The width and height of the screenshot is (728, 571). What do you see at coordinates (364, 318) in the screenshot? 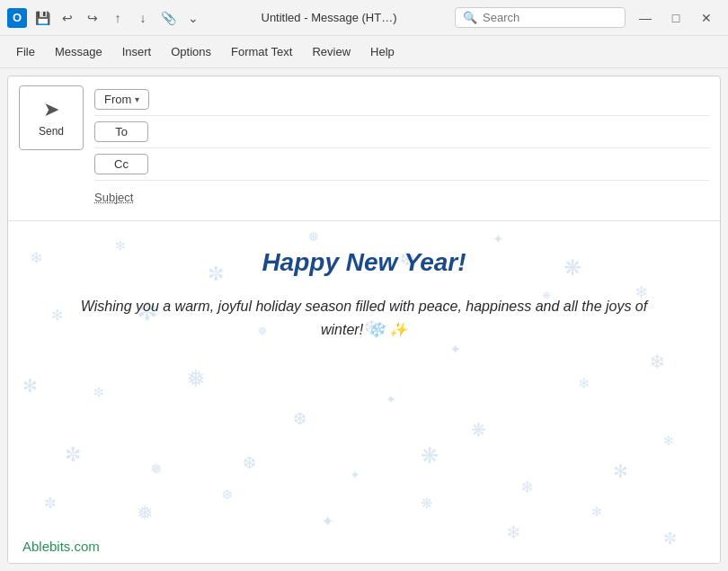
I see `email-message: Wishing you a warm, joyful holiday seaso…` at bounding box center [364, 318].